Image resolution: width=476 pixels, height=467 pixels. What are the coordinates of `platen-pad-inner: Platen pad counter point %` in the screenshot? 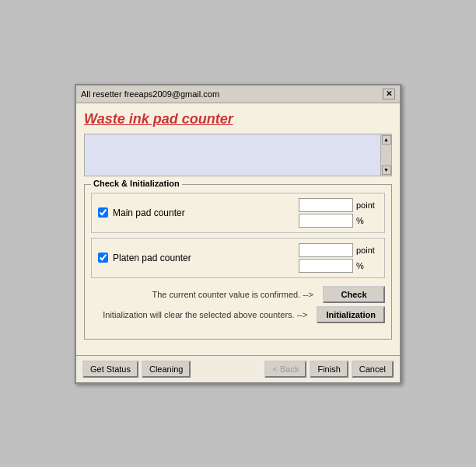 It's located at (238, 258).